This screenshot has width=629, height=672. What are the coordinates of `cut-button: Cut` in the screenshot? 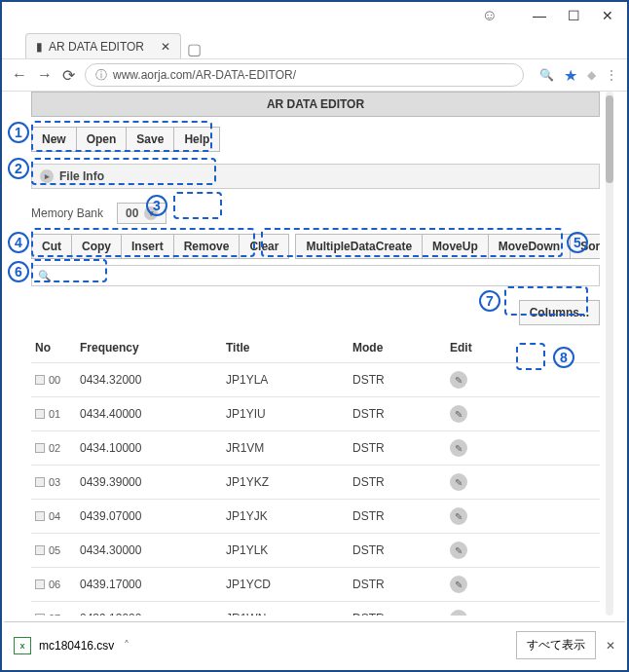 It's located at (52, 246).